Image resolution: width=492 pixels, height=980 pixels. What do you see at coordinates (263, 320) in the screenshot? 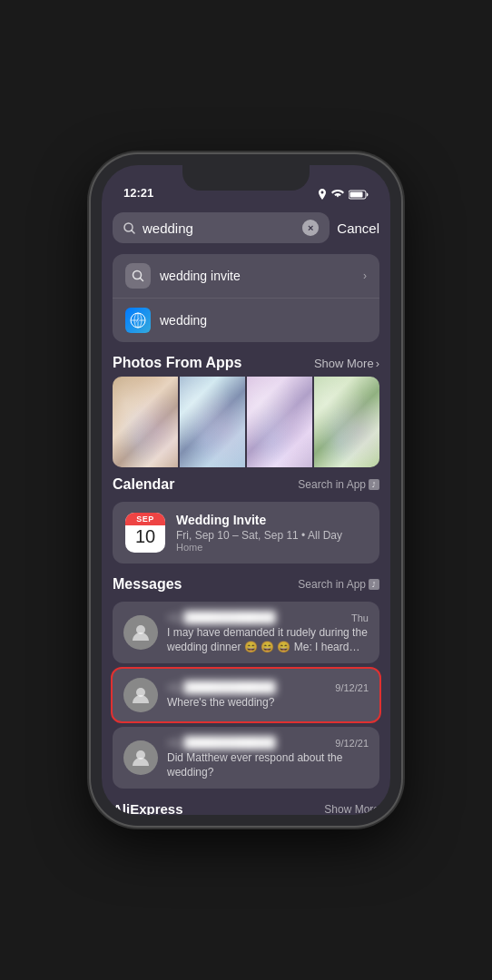
I see `suggestion-text-2: wedding` at bounding box center [263, 320].